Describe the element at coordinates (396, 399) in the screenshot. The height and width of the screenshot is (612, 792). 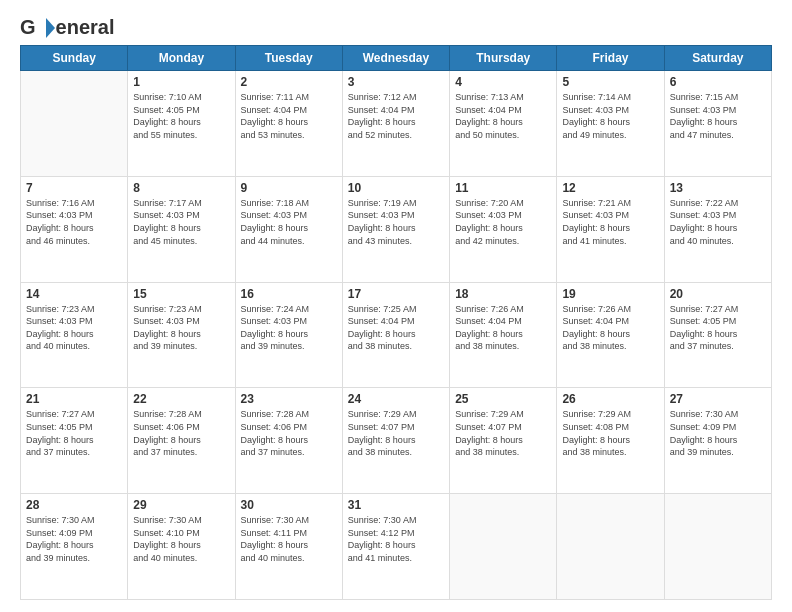
I see `day-number: 24` at that location.